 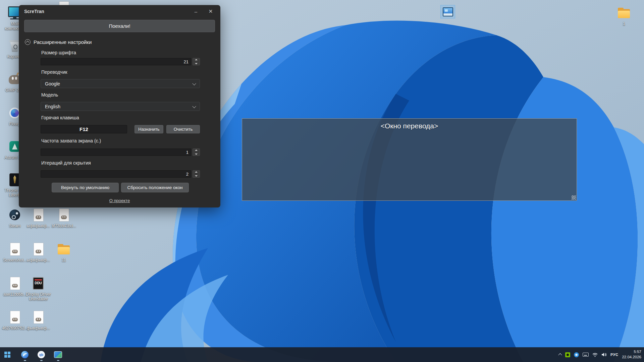 I want to click on capture-rate-label: Частота захвата экрана (с.), so click(x=71, y=141).